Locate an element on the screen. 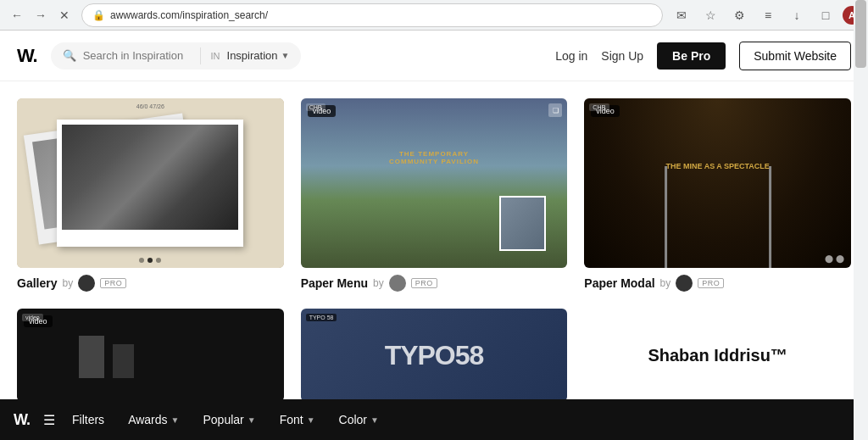 The height and width of the screenshot is (440, 868). paper-modal-title: Paper Modal is located at coordinates (619, 283).